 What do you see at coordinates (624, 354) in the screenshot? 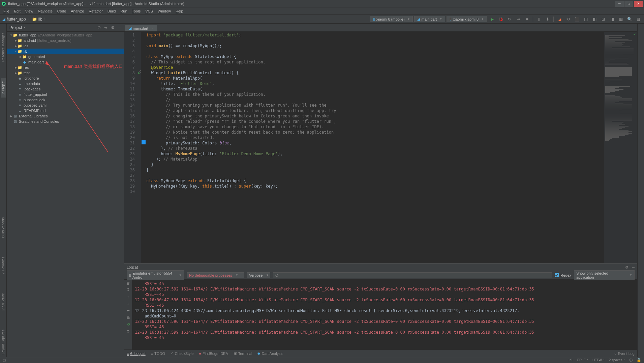
I see `event-log-button: ○ Event Log` at bounding box center [624, 354].